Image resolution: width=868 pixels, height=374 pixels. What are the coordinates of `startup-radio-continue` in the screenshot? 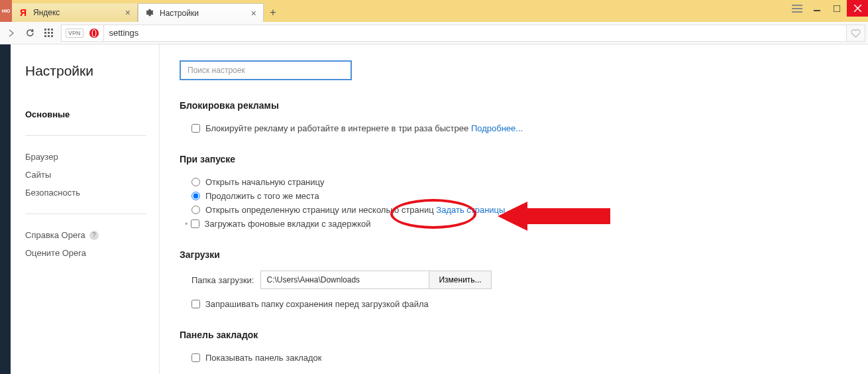 It's located at (196, 196).